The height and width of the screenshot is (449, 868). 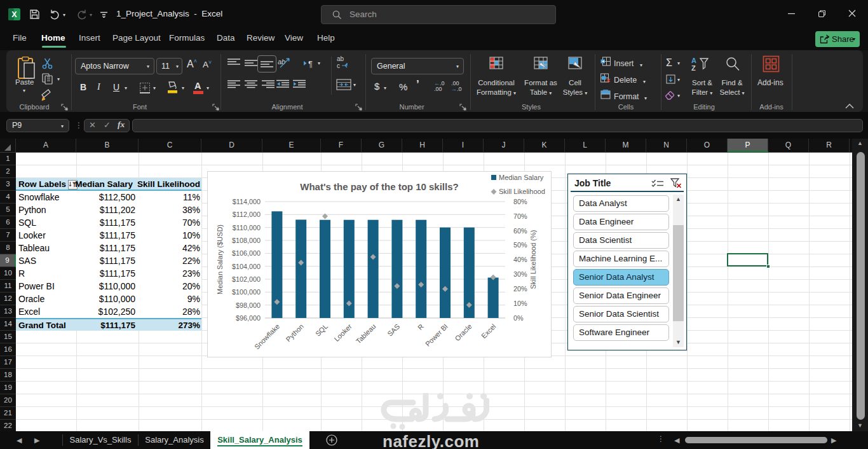 What do you see at coordinates (520, 231) in the screenshot?
I see `svg-text: 60%` at bounding box center [520, 231].